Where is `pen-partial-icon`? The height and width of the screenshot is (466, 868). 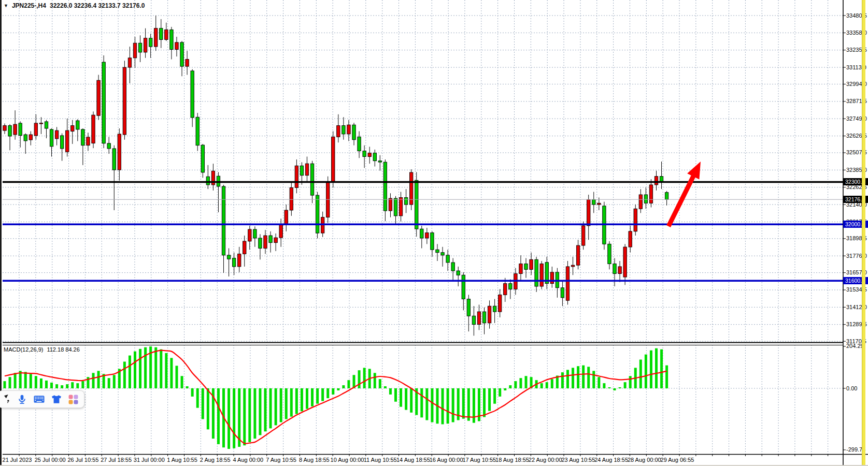
pen-partial-icon is located at coordinates (7, 399).